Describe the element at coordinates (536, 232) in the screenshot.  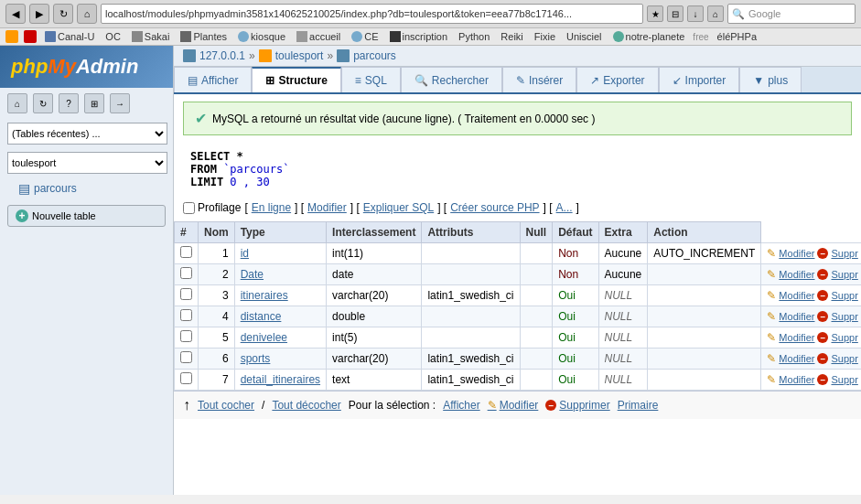
I see `col-header-null: Null` at that location.